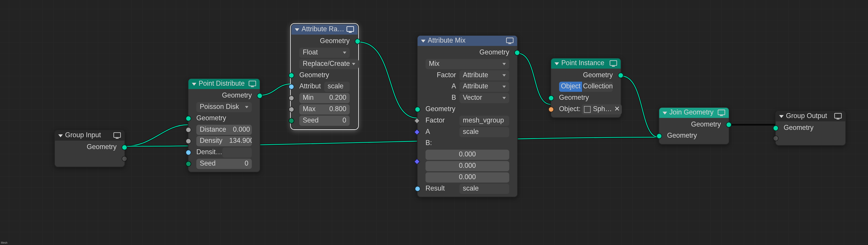 This screenshot has height=245, width=868. I want to click on b-y-input: 0.000, so click(467, 166).